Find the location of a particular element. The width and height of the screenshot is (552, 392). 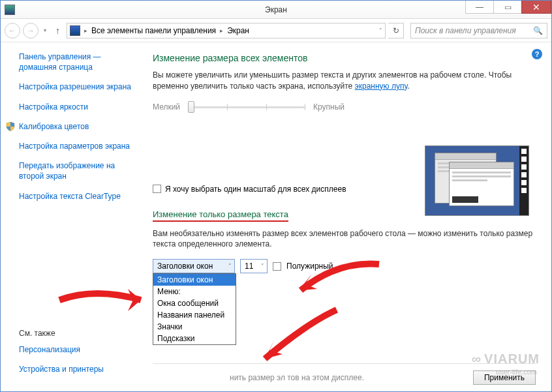

dropdown-option: Подсказки is located at coordinates (194, 339).